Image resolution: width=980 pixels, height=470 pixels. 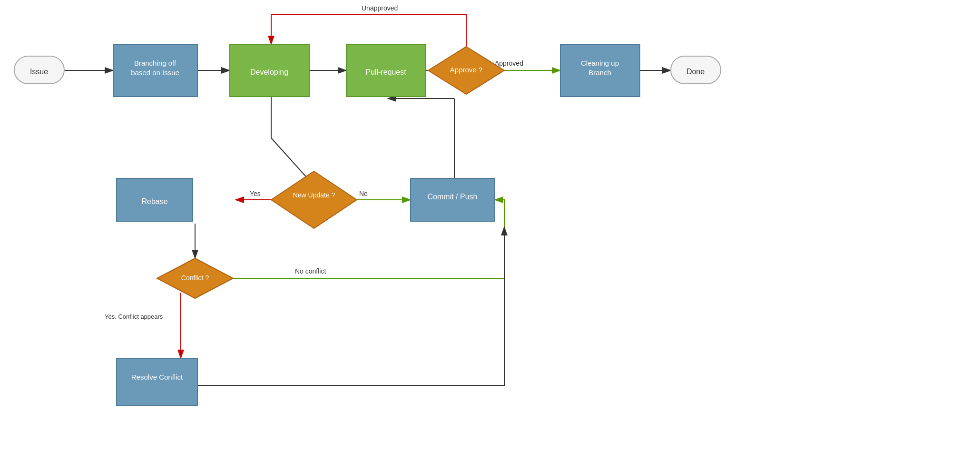 I want to click on developing-label: Developing, so click(x=269, y=72).